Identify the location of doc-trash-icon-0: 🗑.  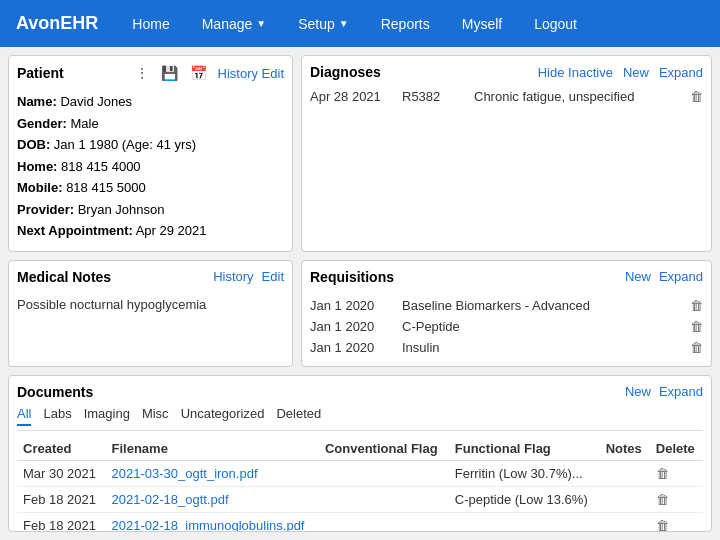
(662, 474).